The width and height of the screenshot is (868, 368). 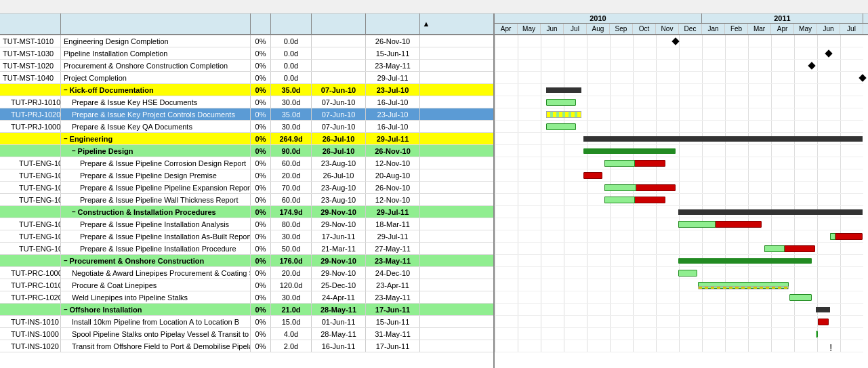 What do you see at coordinates (156, 260) in the screenshot?
I see `cell-name: –Procurement & Onshore Construction` at bounding box center [156, 260].